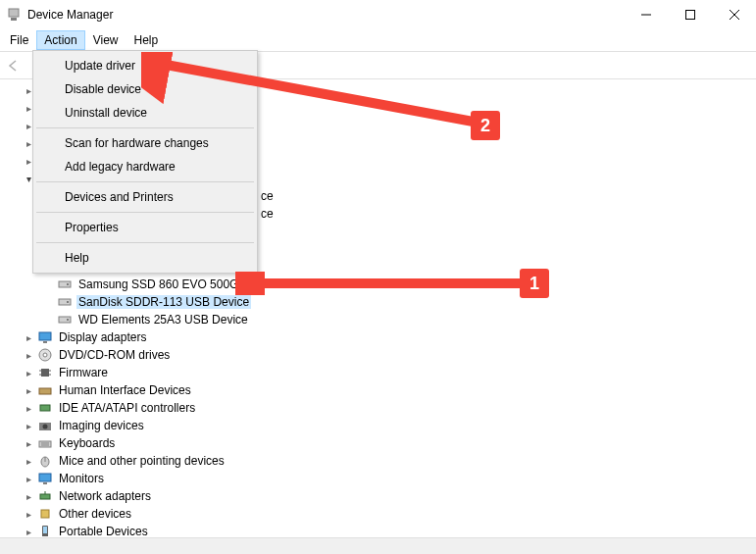 The image size is (756, 554). What do you see at coordinates (147, 40) in the screenshot?
I see `menu-help: Help` at bounding box center [147, 40].